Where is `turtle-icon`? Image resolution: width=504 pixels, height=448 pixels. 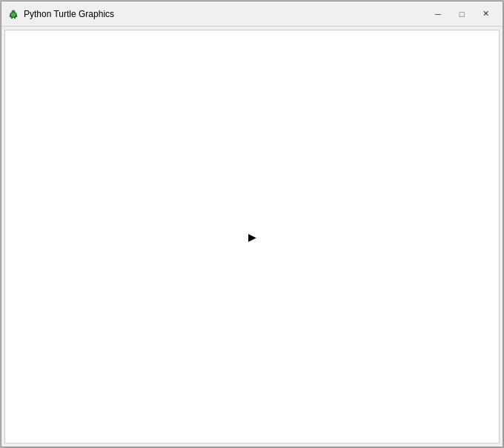 turtle-icon is located at coordinates (13, 14).